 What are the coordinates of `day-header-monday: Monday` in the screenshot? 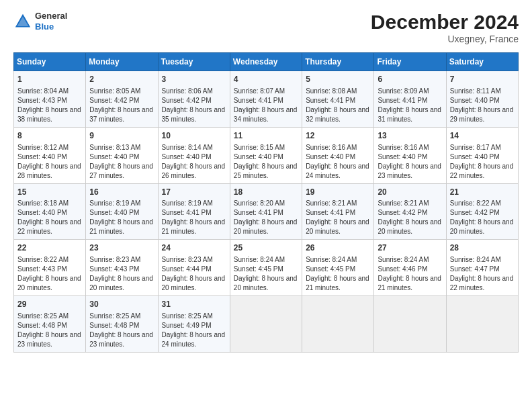 It's located at (122, 62).